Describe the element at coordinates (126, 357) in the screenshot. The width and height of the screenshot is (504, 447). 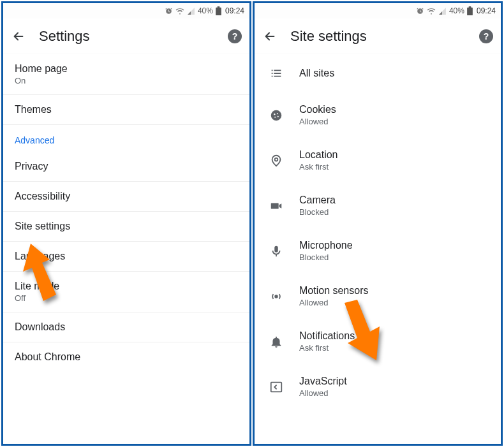
I see `settings-item-about-chrome: About Chrome` at that location.